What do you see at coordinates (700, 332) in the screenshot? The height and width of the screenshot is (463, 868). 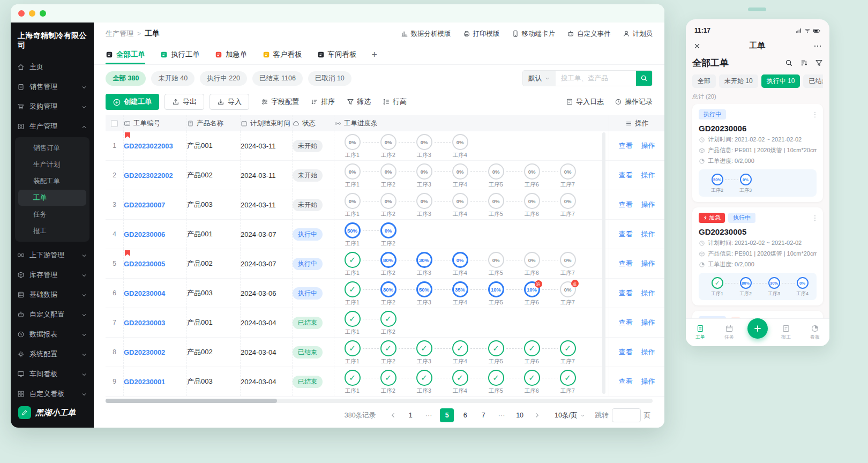 I see `mobile-nav-item: 工单` at bounding box center [700, 332].